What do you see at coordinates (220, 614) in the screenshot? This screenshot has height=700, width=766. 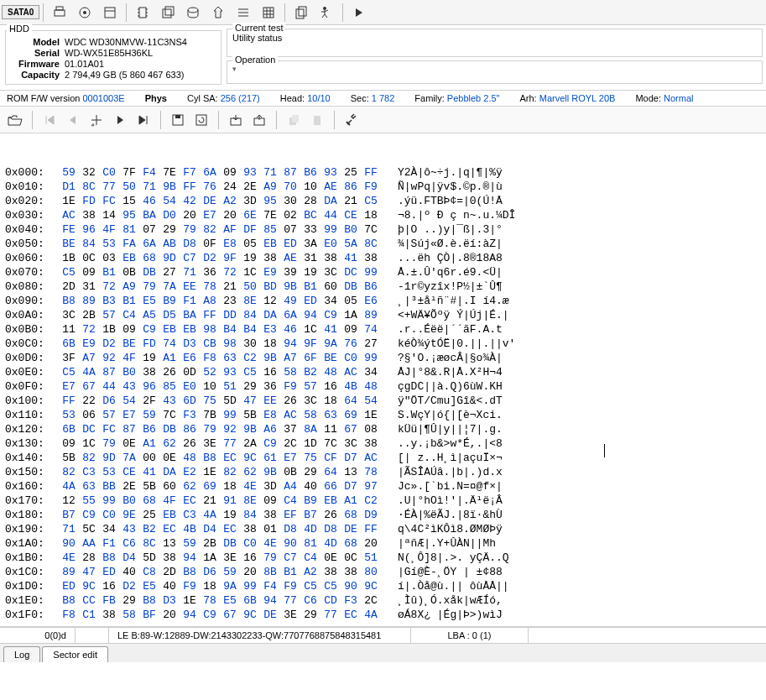 I see `hex-bytes: F8C13858BF2094C9679CDE3E2977EC4A` at bounding box center [220, 614].